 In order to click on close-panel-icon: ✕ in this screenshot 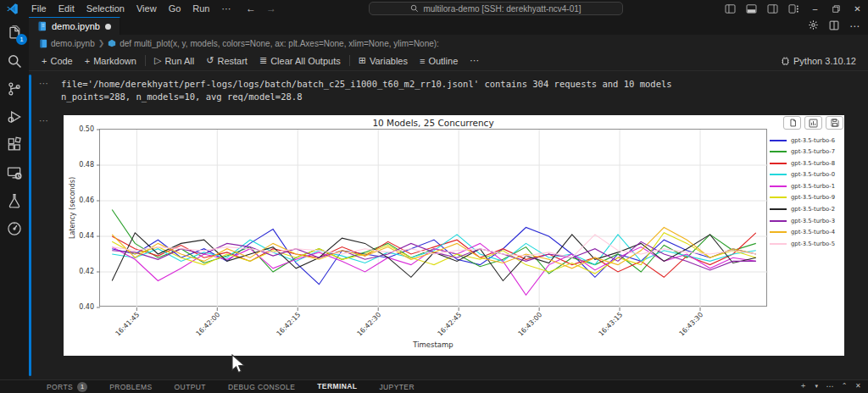, I will do `click(858, 386)`.